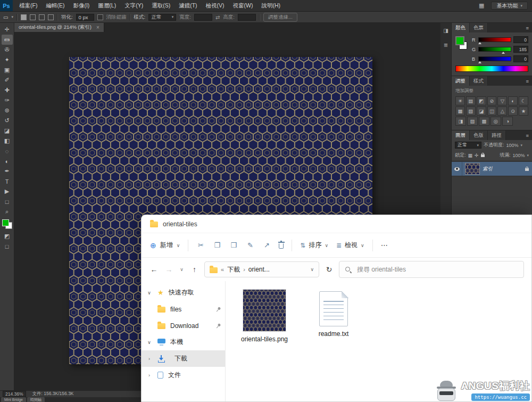 The height and width of the screenshot is (402, 532). What do you see at coordinates (134, 5) in the screenshot?
I see `menu-type: 文字(Y)` at bounding box center [134, 5].